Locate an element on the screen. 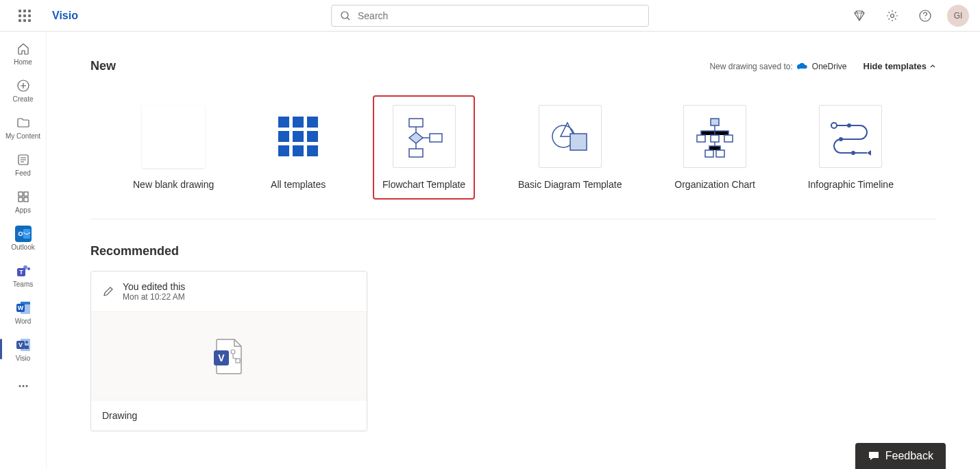 This screenshot has width=980, height=469. rail-label: Visio is located at coordinates (23, 358).